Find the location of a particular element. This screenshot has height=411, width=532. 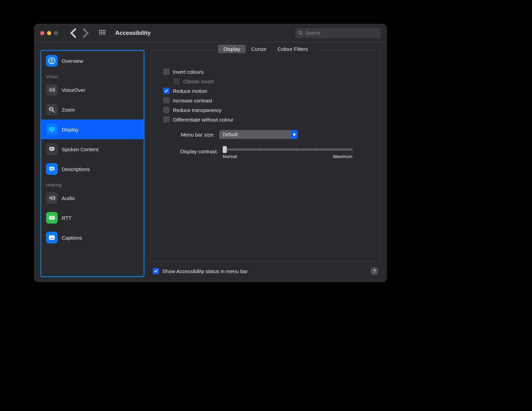

sidebar-item-audio: Audio is located at coordinates (92, 198).